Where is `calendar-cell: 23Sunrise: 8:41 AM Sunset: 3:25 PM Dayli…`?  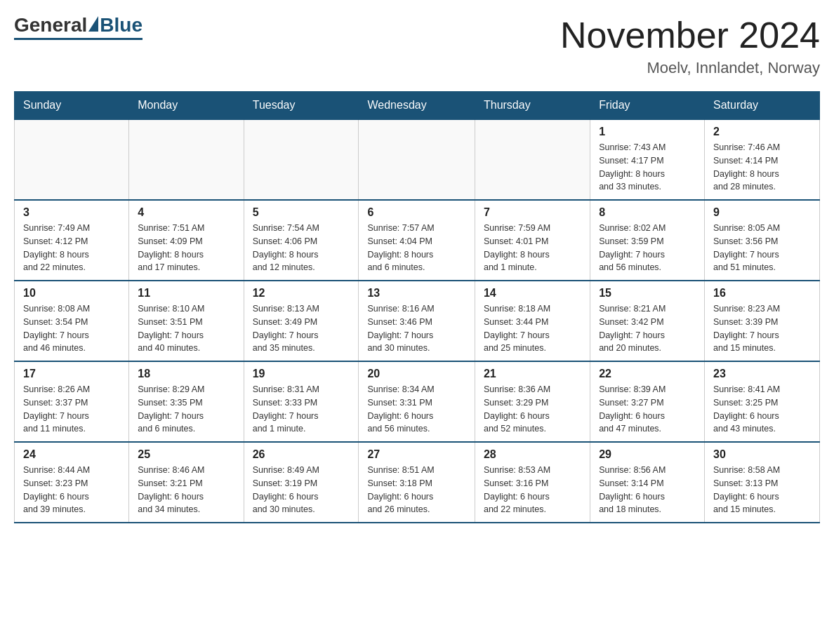 calendar-cell: 23Sunrise: 8:41 AM Sunset: 3:25 PM Dayli… is located at coordinates (762, 401).